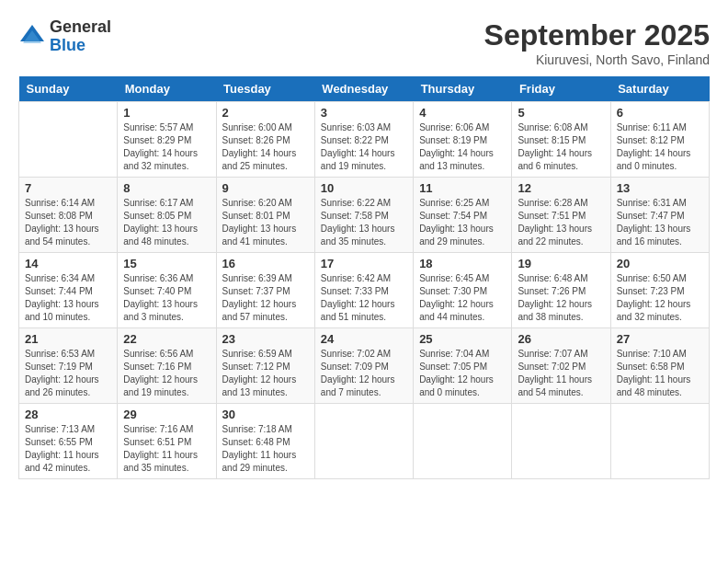 The width and height of the screenshot is (728, 563). What do you see at coordinates (68, 215) in the screenshot?
I see `calendar-cell: 7Sunrise: 6:14 AM Sunset: 8:08 PM Daylig…` at bounding box center [68, 215].